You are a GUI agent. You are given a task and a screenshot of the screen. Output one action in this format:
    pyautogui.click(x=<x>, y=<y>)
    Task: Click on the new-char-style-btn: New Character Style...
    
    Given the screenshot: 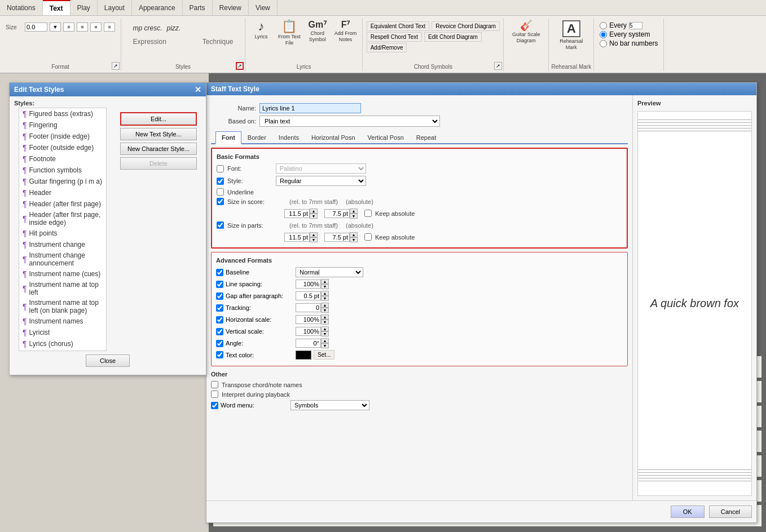 What is the action you would take?
    pyautogui.click(x=159, y=149)
    